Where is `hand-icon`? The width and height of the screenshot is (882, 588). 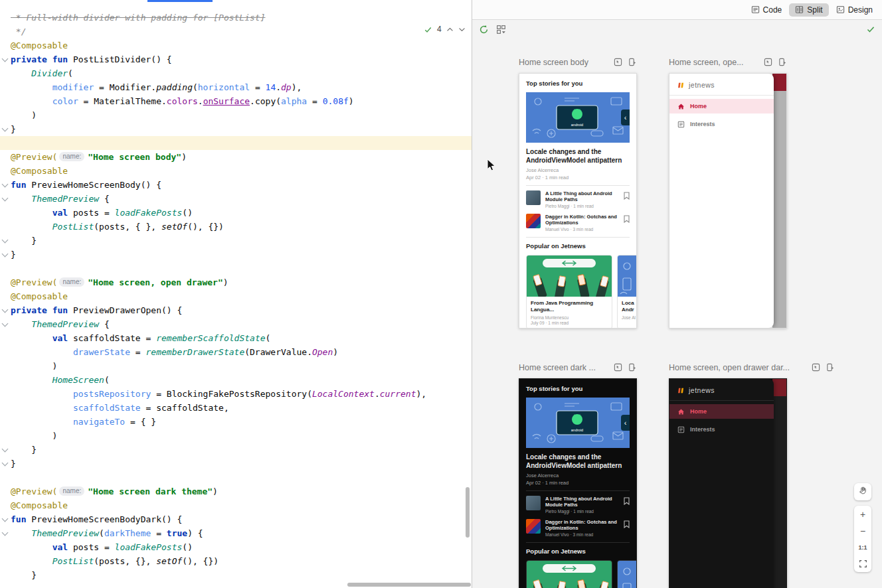
hand-icon is located at coordinates (863, 492).